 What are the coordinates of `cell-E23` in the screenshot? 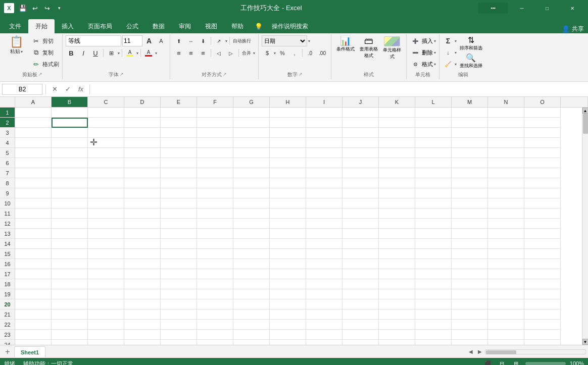 It's located at (179, 335).